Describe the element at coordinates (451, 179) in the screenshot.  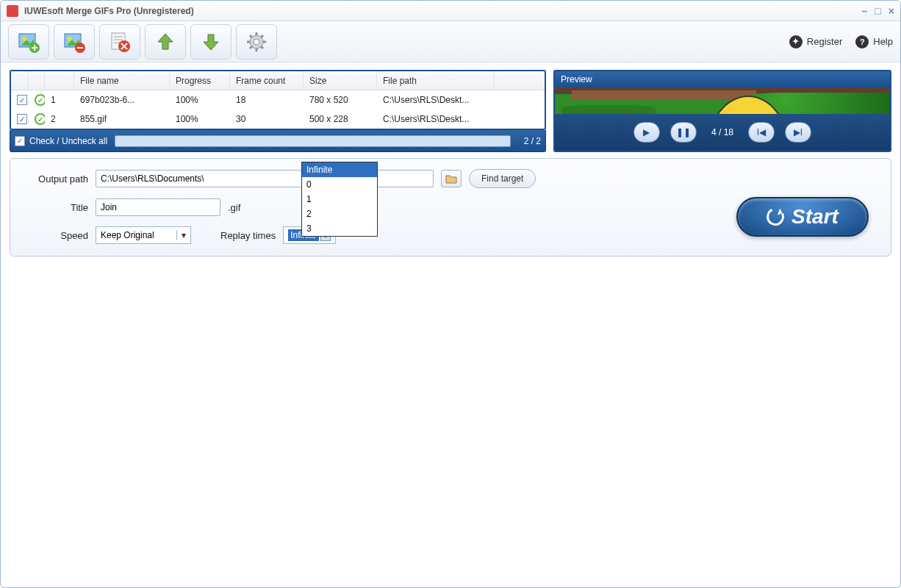
I see `browse-folder-button` at that location.